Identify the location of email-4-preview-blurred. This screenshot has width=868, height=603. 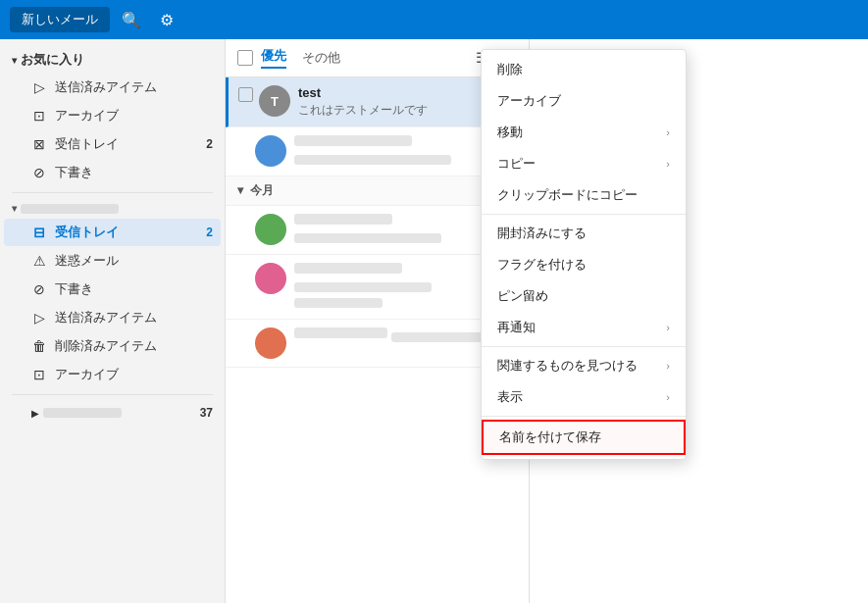
(363, 287).